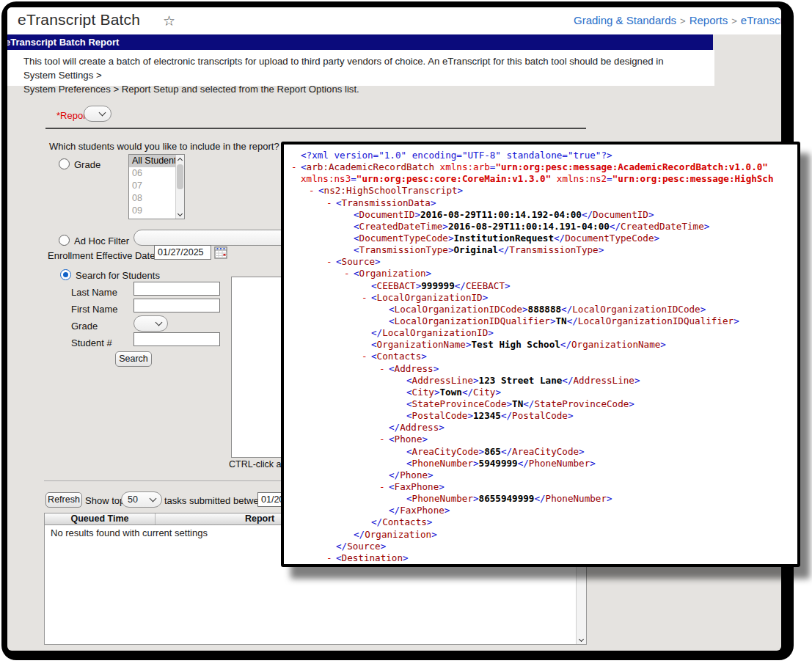 This screenshot has width=812, height=669. Describe the element at coordinates (151, 323) in the screenshot. I see `search-grade-select` at that location.